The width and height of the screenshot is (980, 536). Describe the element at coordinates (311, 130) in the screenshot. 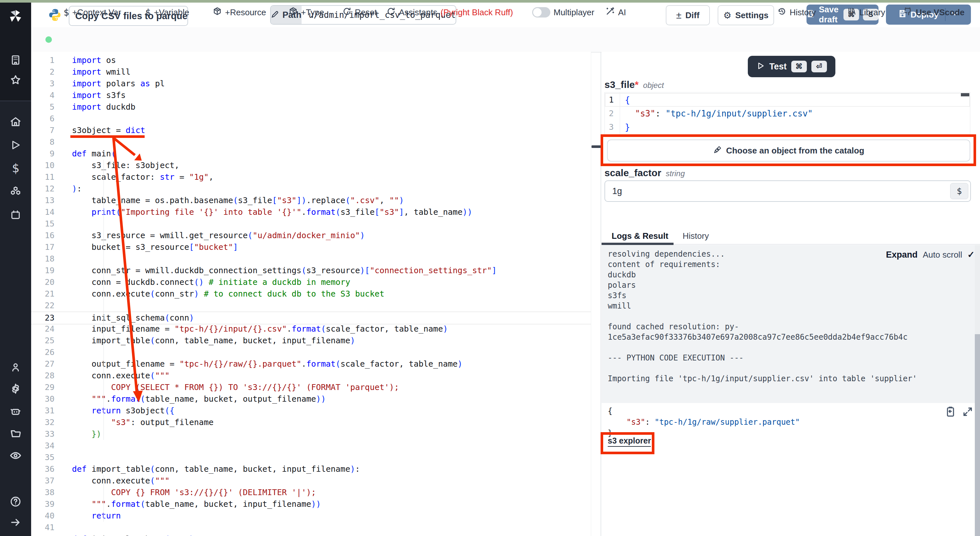

I see `code-line: 7s3object = dict` at that location.